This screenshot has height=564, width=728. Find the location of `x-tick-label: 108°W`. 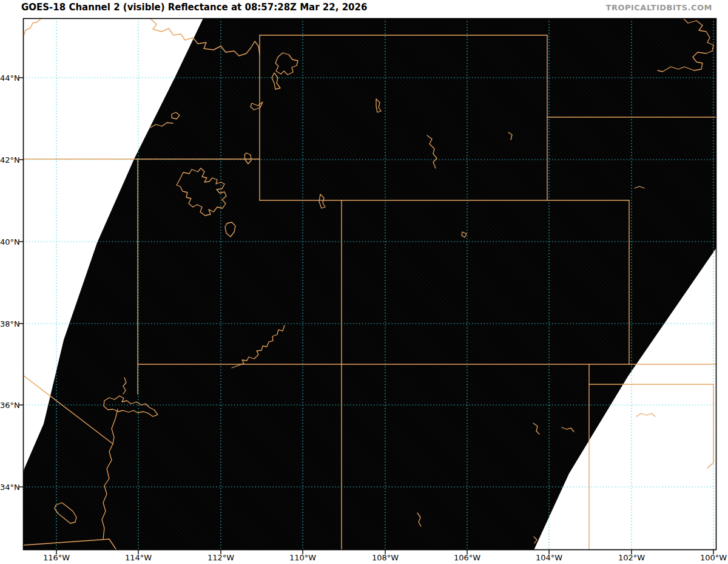

x-tick-label: 108°W is located at coordinates (385, 557).